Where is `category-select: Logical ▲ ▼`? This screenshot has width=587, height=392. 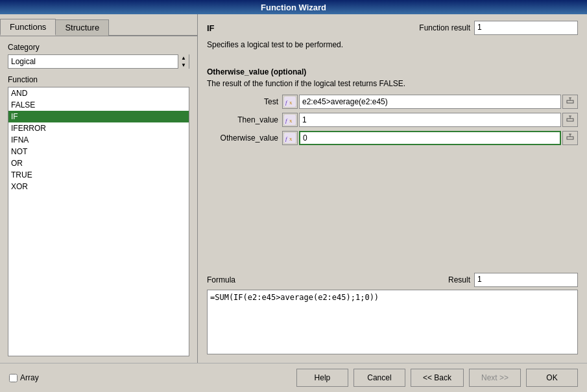 category-select: Logical ▲ ▼ is located at coordinates (99, 62).